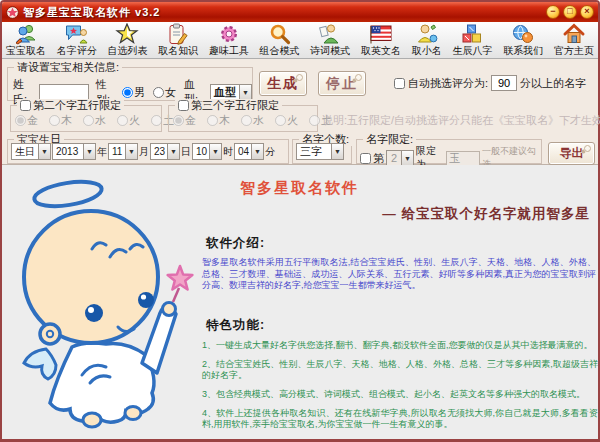  What do you see at coordinates (212, 120) in the screenshot?
I see `wuxing3-radio-wood` at bounding box center [212, 120].